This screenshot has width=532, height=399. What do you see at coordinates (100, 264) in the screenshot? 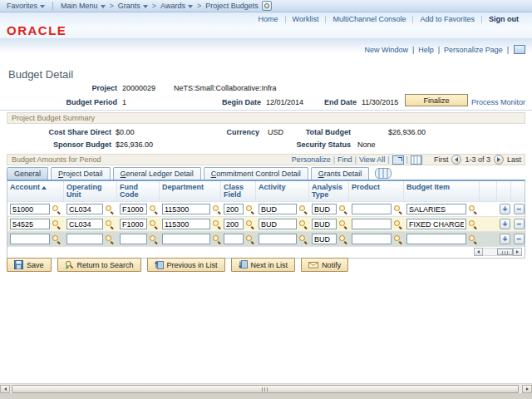
I see `return-to-search-button: Return to Search` at bounding box center [100, 264].